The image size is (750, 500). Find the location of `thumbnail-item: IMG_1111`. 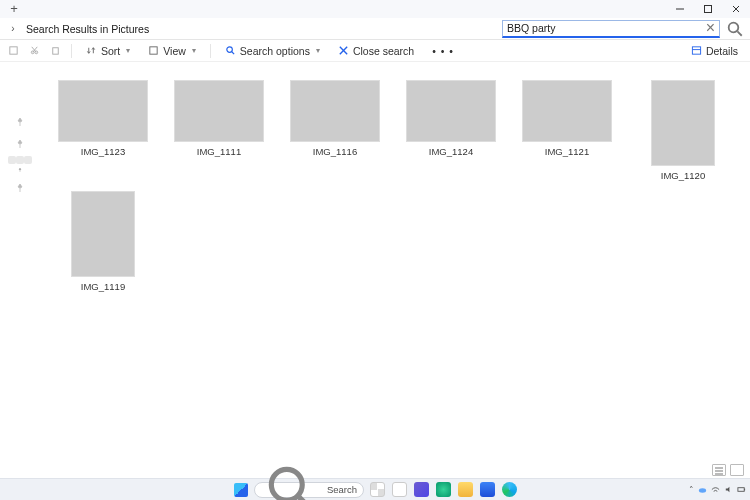

thumbnail-item: IMG_1111 is located at coordinates (219, 130).